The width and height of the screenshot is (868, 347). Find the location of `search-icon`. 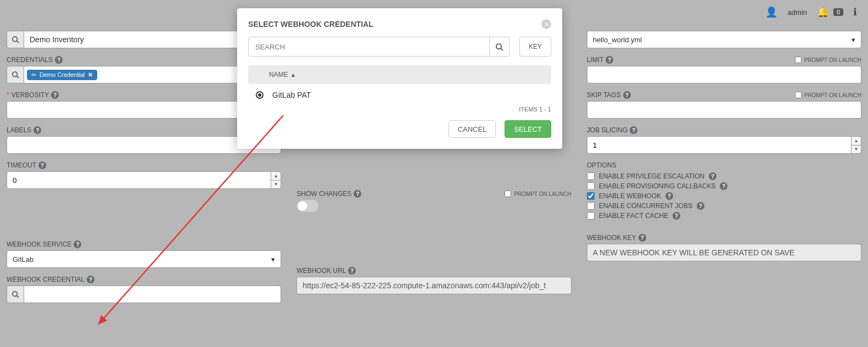

search-icon is located at coordinates (500, 47).